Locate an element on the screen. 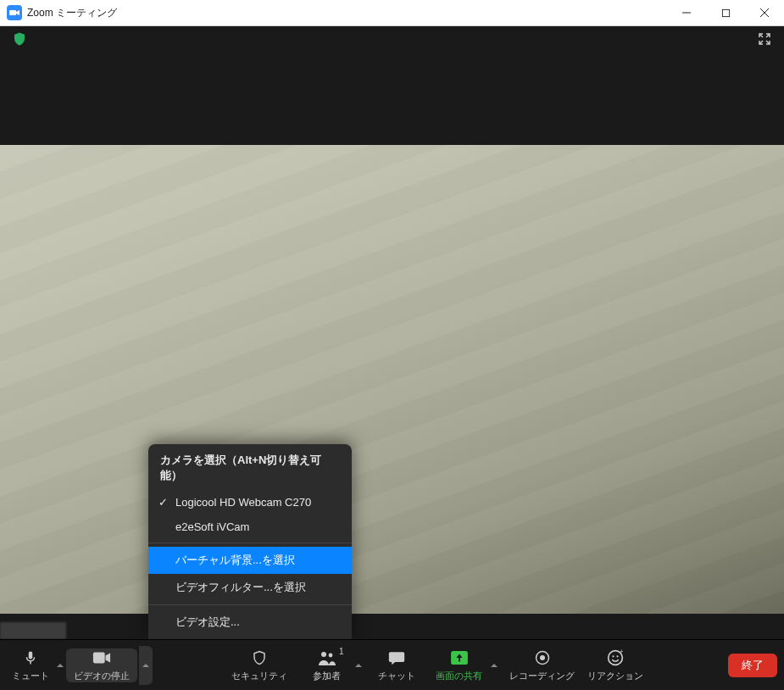 This screenshot has width=784, height=690. participants-count: 1 is located at coordinates (342, 651).